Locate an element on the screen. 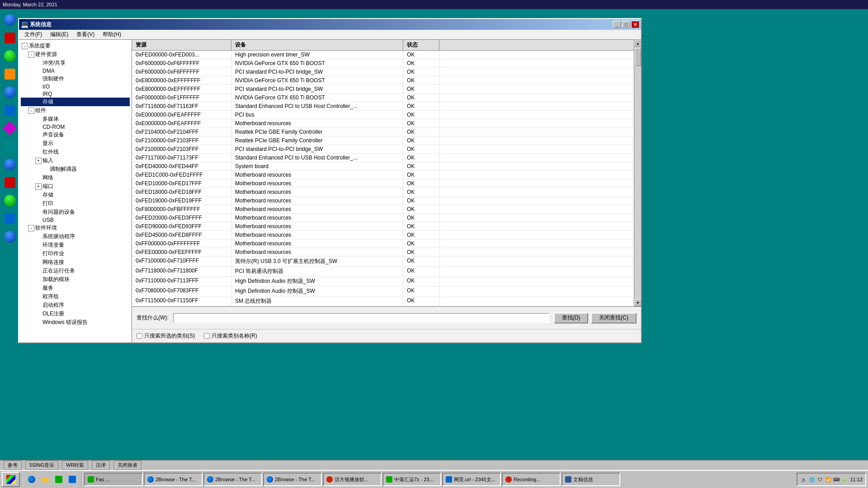 The height and width of the screenshot is (488, 868). maximize-button: □ is located at coordinates (626, 24).